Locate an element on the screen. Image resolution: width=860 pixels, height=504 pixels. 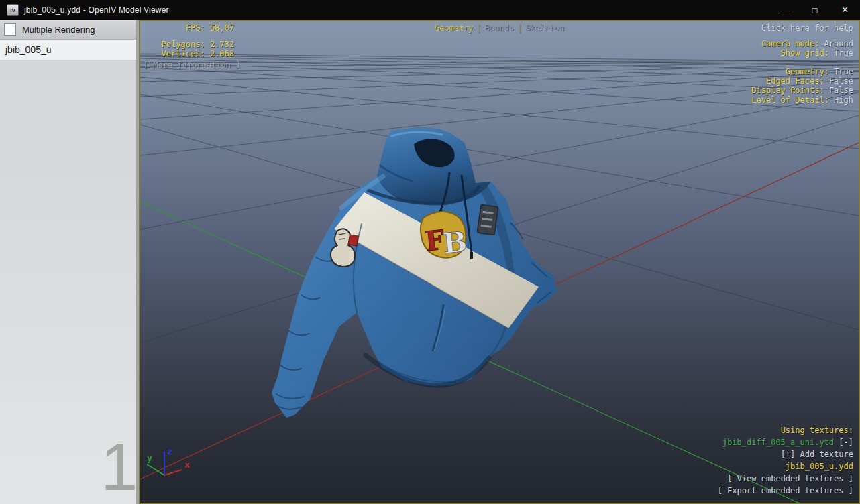
edged-faces-setting: Edged Faces: False is located at coordinates (802, 81).